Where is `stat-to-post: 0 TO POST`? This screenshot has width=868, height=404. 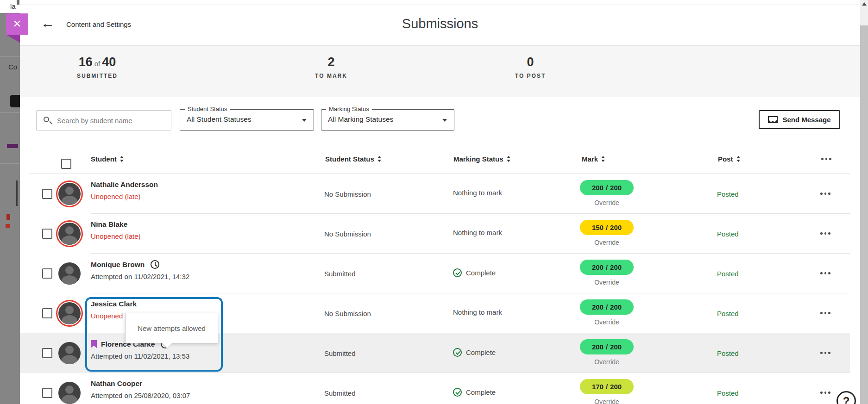 stat-to-post: 0 TO POST is located at coordinates (530, 67).